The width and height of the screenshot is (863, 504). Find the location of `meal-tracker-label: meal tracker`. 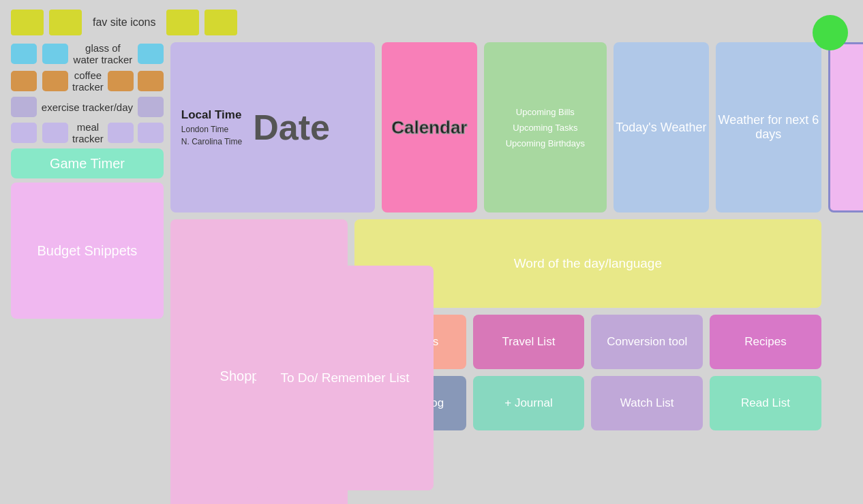

meal-tracker-label: meal tracker is located at coordinates (88, 133).